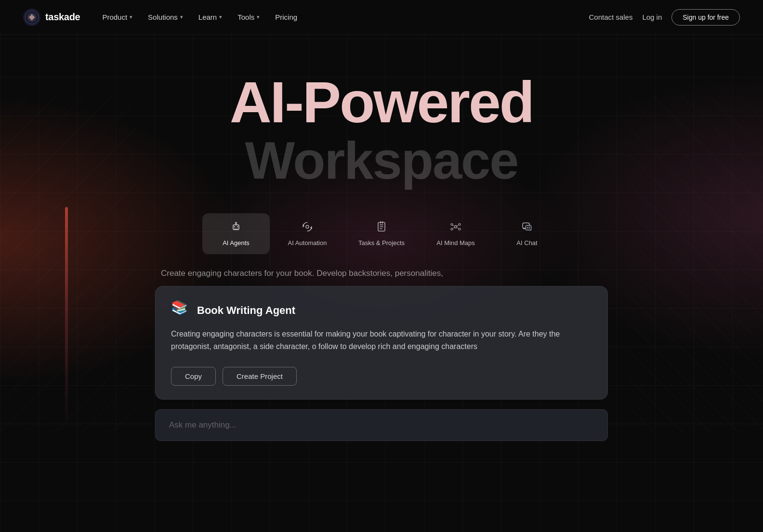  Describe the element at coordinates (66, 318) in the screenshot. I see `left-accent-bar` at that location.